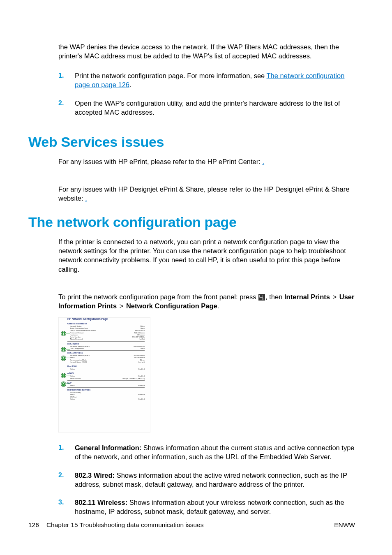 Image resolution: width=392 pixels, height=555 pixels. What do you see at coordinates (158, 297) in the screenshot?
I see `text: To print the network configuration page …` at bounding box center [158, 297].